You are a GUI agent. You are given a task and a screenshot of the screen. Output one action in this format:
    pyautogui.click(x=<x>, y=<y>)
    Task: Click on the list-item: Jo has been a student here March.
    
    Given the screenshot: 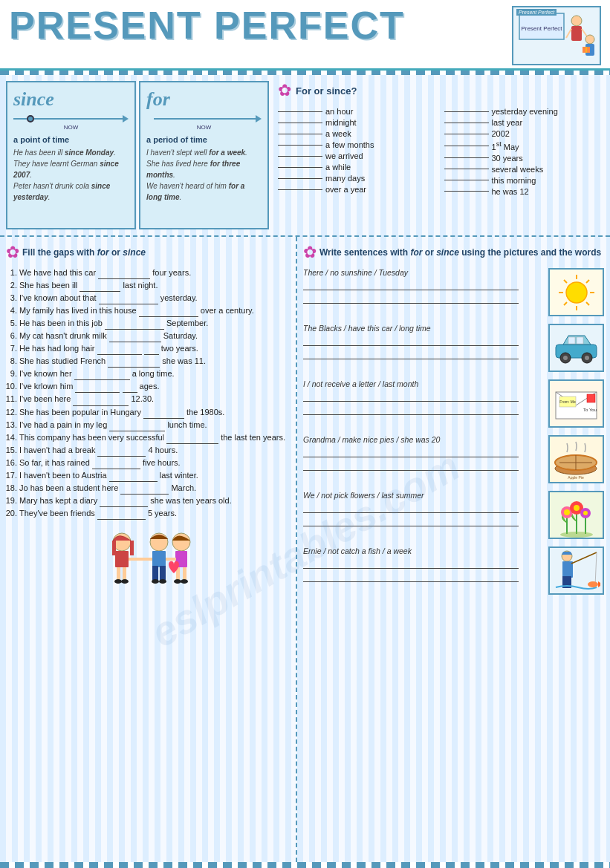 What is the action you would take?
    pyautogui.click(x=155, y=489)
    